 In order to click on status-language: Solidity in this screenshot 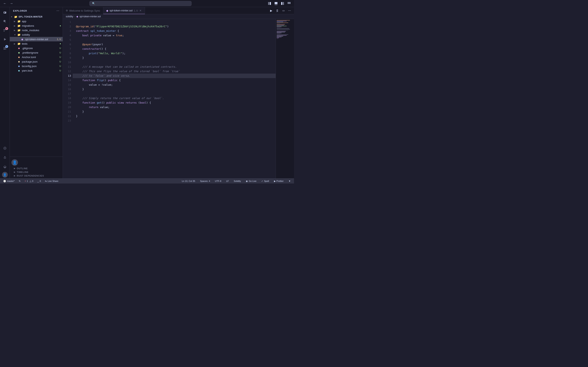, I will do `click(237, 181)`.